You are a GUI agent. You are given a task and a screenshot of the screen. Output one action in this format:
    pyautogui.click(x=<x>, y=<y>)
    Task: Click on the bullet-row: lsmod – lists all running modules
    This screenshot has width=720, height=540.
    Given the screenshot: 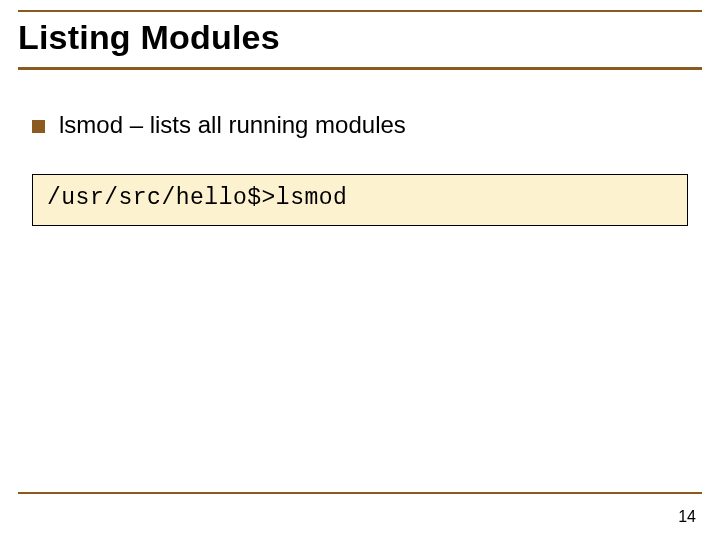 What is the action you would take?
    pyautogui.click(x=362, y=125)
    